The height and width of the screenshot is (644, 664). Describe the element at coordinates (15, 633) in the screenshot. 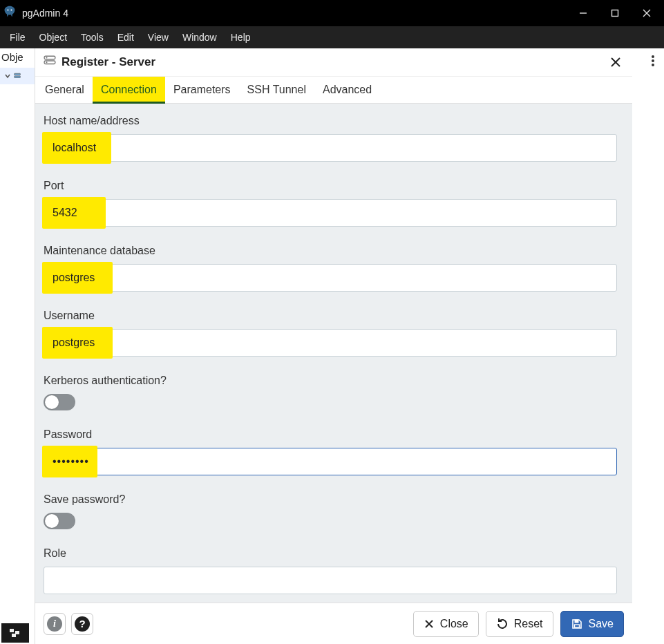

I see `bottom-left-panel-toggle` at that location.